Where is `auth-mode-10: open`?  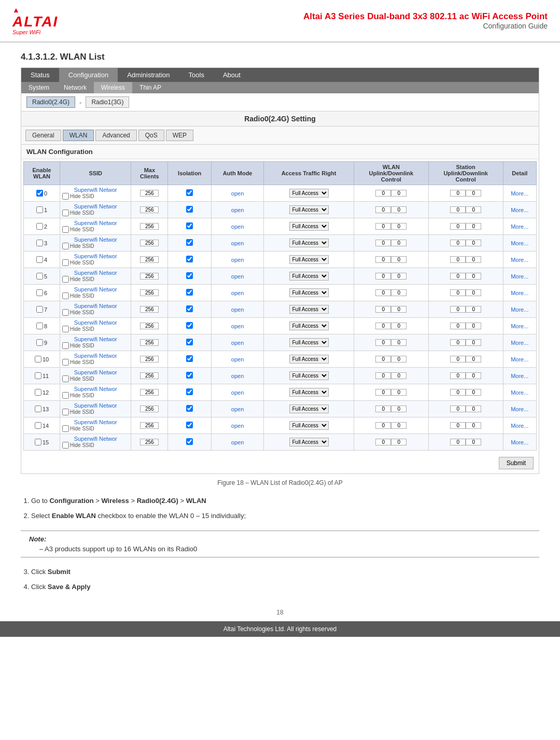 auth-mode-10: open is located at coordinates (237, 359).